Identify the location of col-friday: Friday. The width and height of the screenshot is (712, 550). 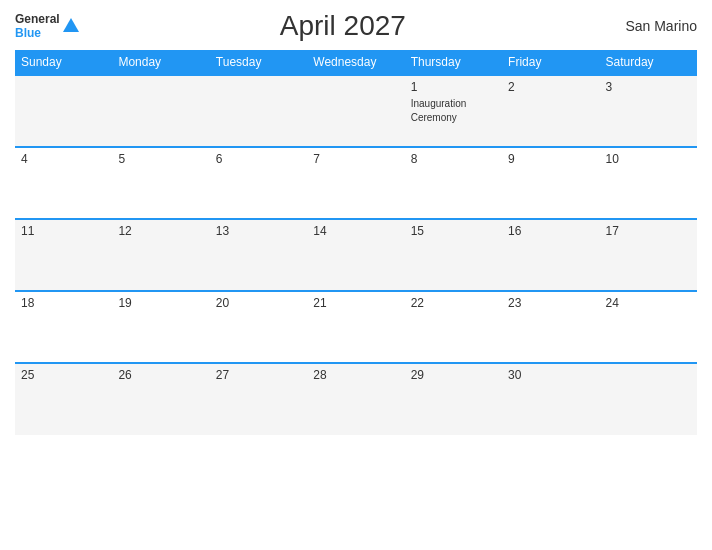
(550, 62).